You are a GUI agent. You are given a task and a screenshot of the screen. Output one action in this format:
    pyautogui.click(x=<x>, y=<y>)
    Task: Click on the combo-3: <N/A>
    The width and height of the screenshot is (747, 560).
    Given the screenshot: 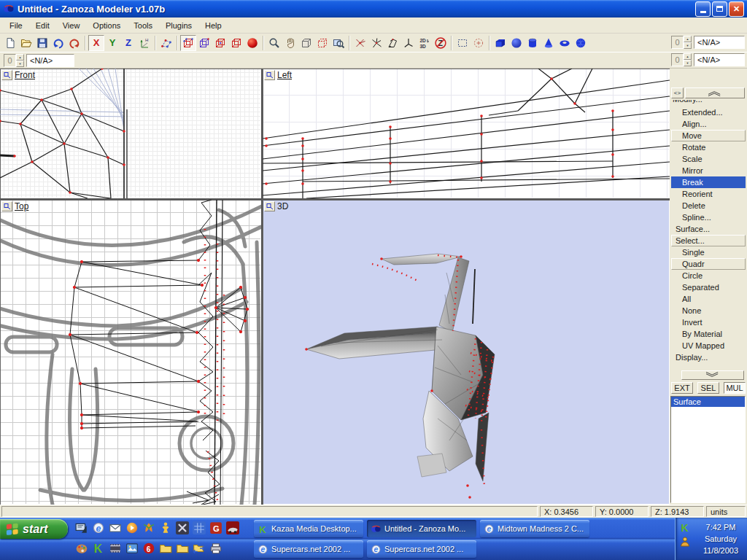 What is the action you would take?
    pyautogui.click(x=719, y=60)
    